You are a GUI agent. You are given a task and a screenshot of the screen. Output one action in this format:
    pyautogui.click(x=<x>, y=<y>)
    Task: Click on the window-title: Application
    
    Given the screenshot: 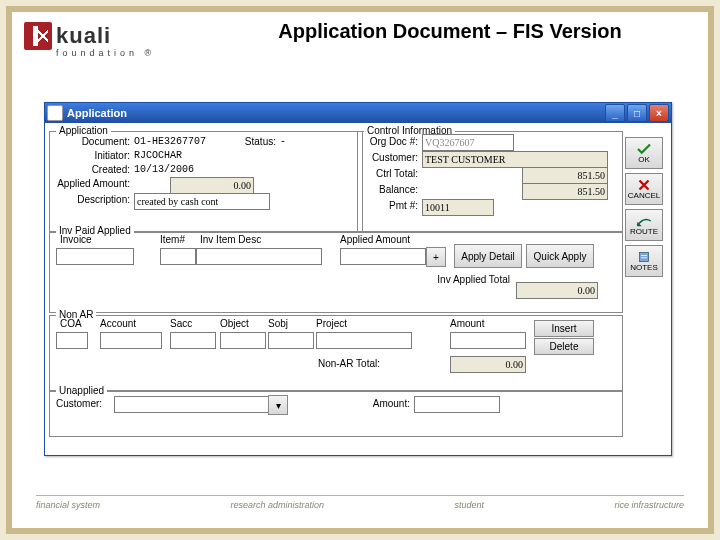 What is the action you would take?
    pyautogui.click(x=336, y=113)
    